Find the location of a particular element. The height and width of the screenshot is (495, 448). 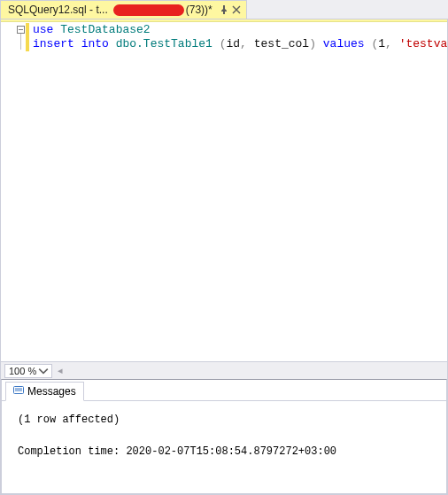

kw-values: values is located at coordinates (344, 44).